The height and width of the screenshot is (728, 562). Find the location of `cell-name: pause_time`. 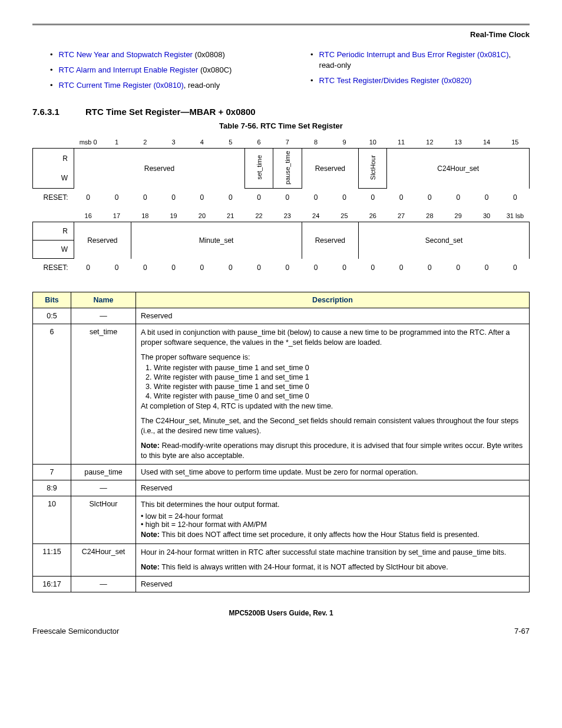

cell-name: pause_time is located at coordinates (104, 473).